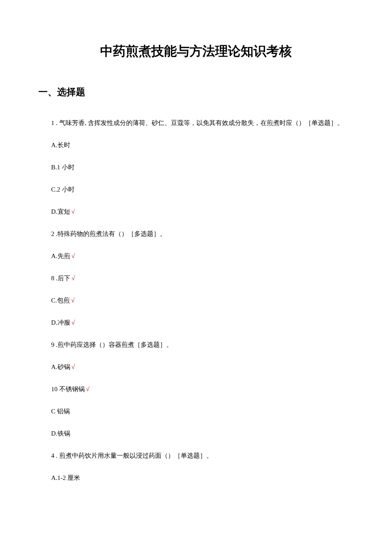 The image size is (392, 555). What do you see at coordinates (196, 300) in the screenshot?
I see `option-2c: C.包煎√` at bounding box center [196, 300].